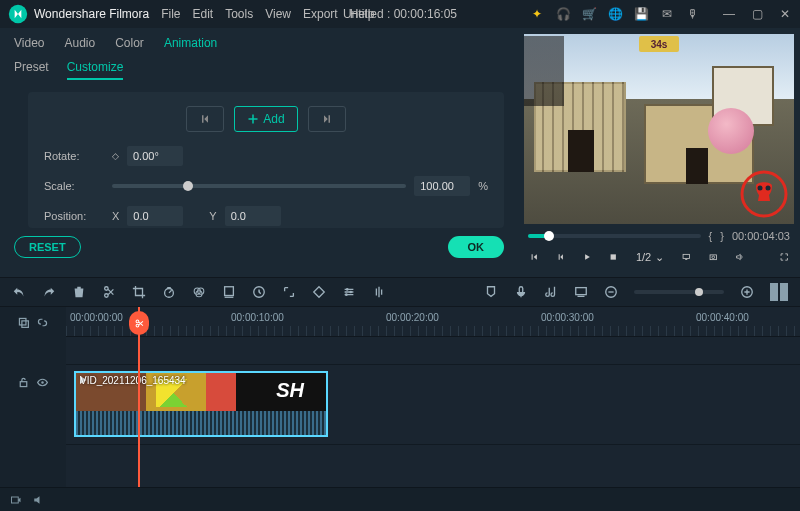 The height and width of the screenshot is (511, 800). Describe the element at coordinates (521, 292) in the screenshot. I see `voiceover-icon` at that location.